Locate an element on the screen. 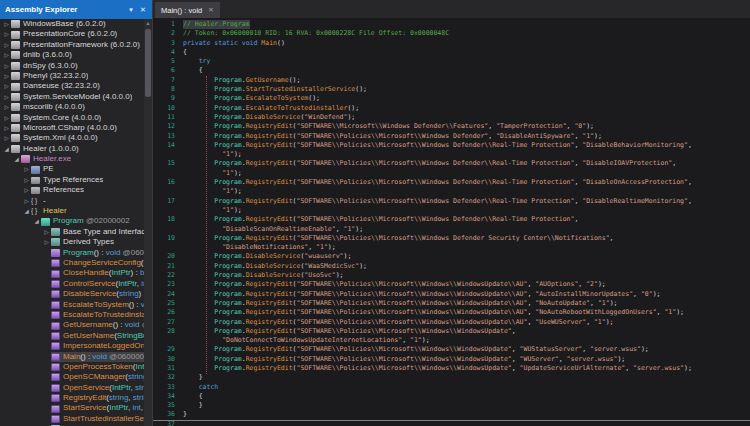 Image resolution: width=750 pixels, height=426 pixels. tree-item: CloseHandle(IntPtr) : bool is located at coordinates (72, 273).